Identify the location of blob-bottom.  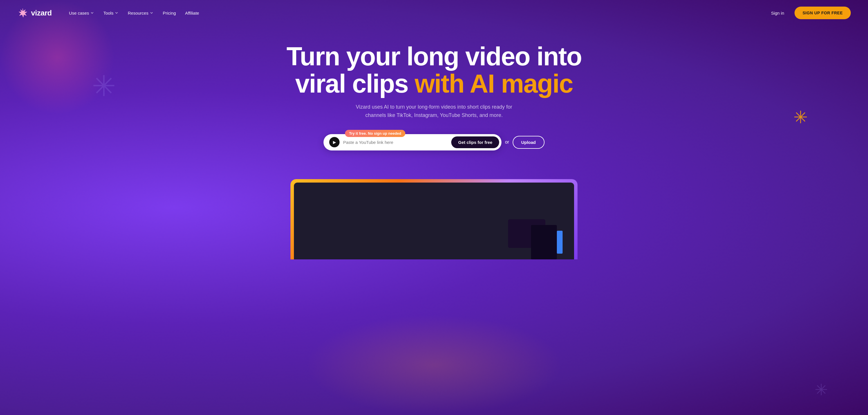
(434, 365).